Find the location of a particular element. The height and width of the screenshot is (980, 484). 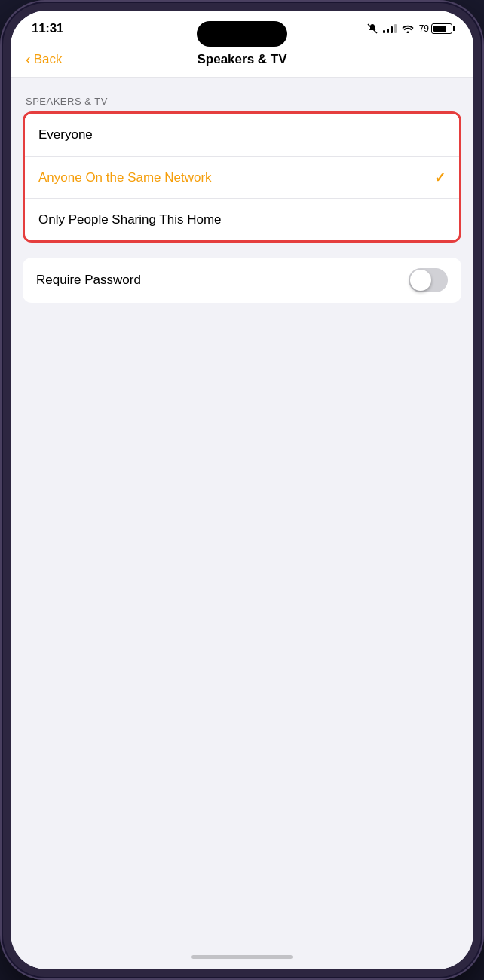

battery-icon: 79 is located at coordinates (436, 29).